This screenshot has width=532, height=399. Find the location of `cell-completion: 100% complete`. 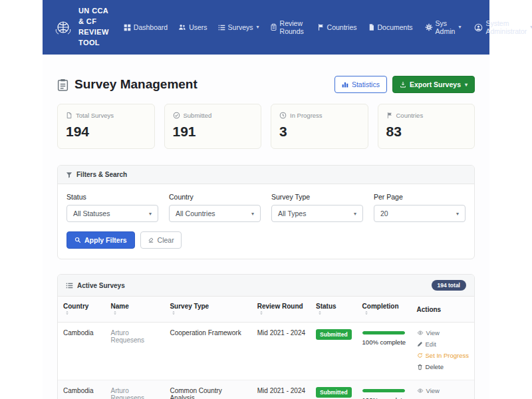

cell-completion: 100% complete is located at coordinates (384, 390).